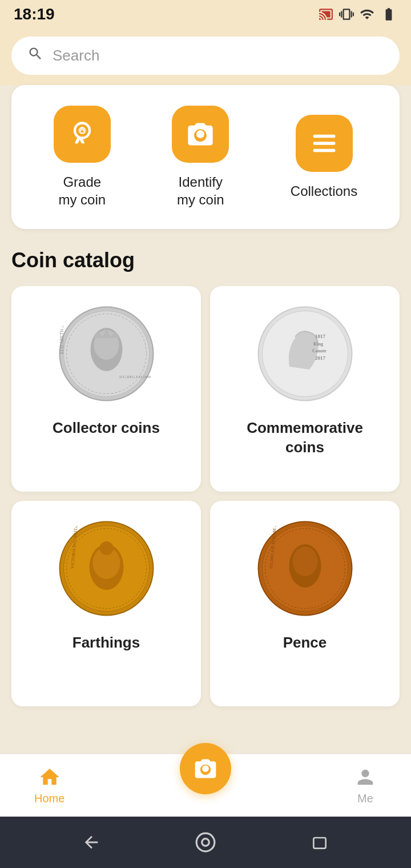 The image size is (411, 868). Describe the element at coordinates (305, 389) in the screenshot. I see `commemorative-coins-card: 1017 King Canute 2017 Commemorativecoins` at that location.